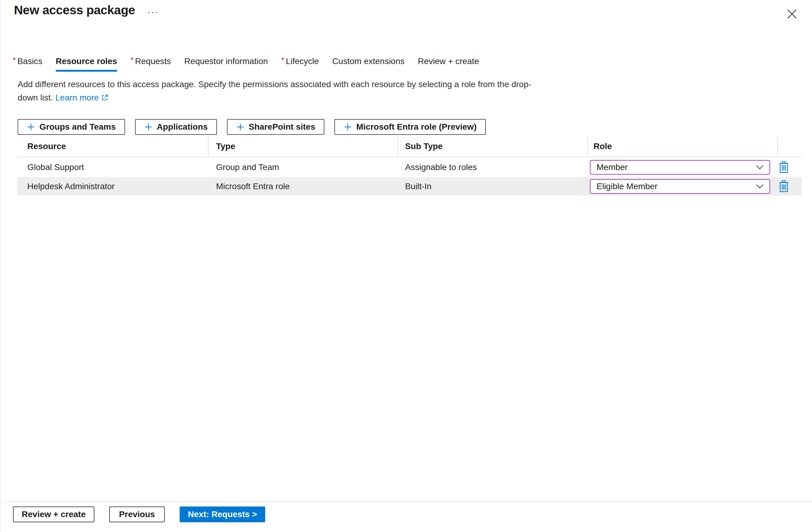 This screenshot has height=532, width=812. Describe the element at coordinates (683, 146) in the screenshot. I see `column-header-role: Role` at that location.